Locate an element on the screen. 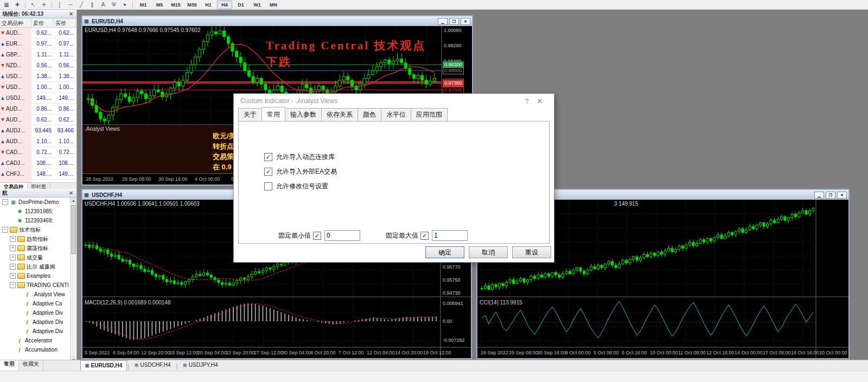 The image size is (868, 382). navigator-item: +震荡指标 is located at coordinates (38, 249).